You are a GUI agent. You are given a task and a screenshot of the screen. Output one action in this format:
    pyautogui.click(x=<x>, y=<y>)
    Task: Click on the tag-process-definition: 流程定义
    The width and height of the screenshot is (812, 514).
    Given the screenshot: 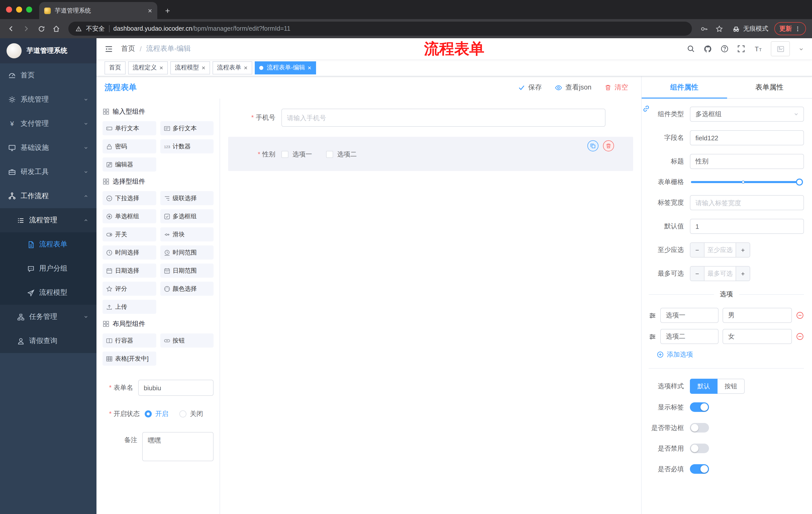 What is the action you would take?
    pyautogui.click(x=148, y=67)
    